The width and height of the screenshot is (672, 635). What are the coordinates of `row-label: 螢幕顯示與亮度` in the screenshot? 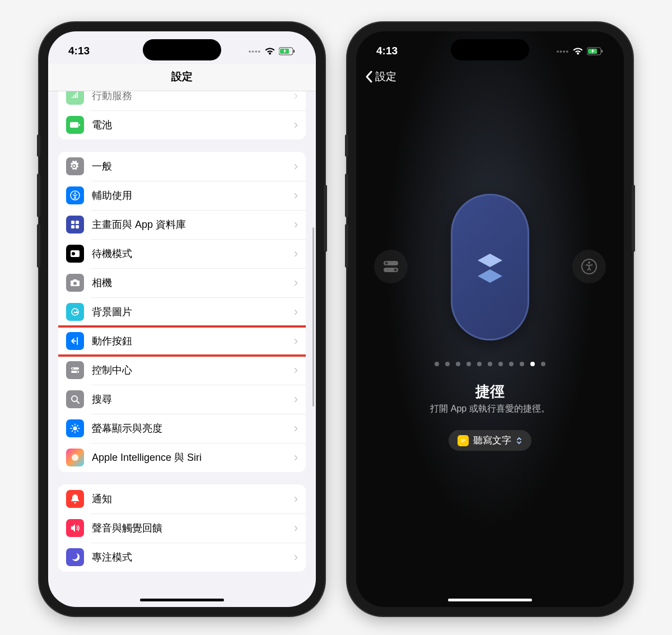 It's located at (189, 428).